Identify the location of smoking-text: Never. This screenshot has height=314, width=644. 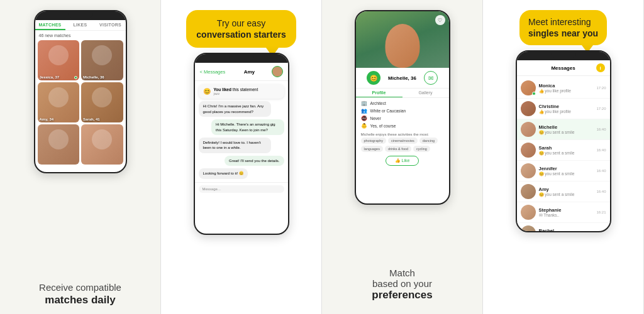
(376, 118).